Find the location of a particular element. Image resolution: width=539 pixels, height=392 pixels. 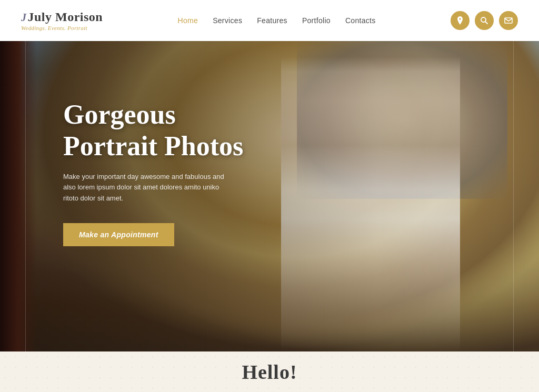

location-icon-button is located at coordinates (460, 21).